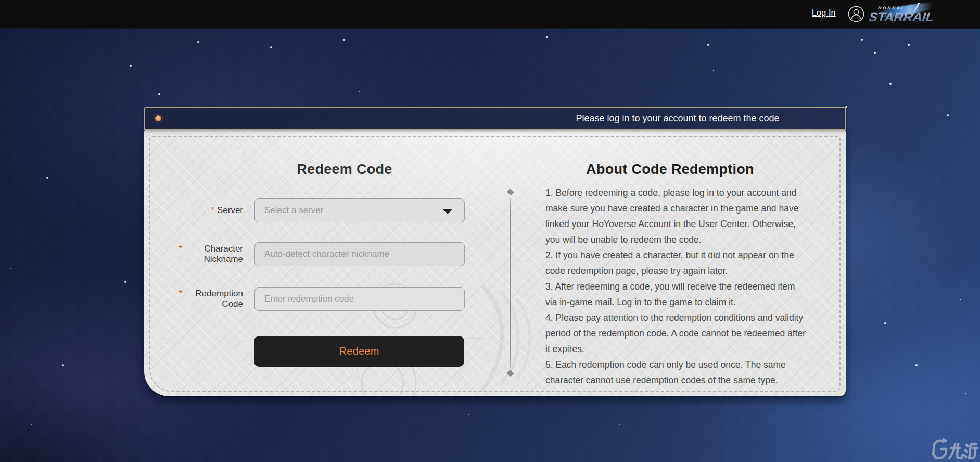 The image size is (980, 462). What do you see at coordinates (360, 299) in the screenshot?
I see `redemption-code-input` at bounding box center [360, 299].